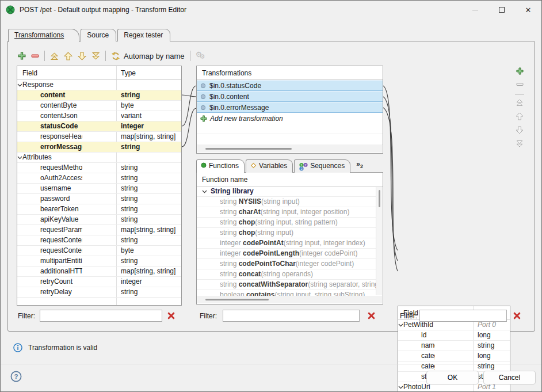 This screenshot has width=542, height=392. Describe the element at coordinates (99, 261) in the screenshot. I see `field-row: multipartEntitiesstring` at that location.